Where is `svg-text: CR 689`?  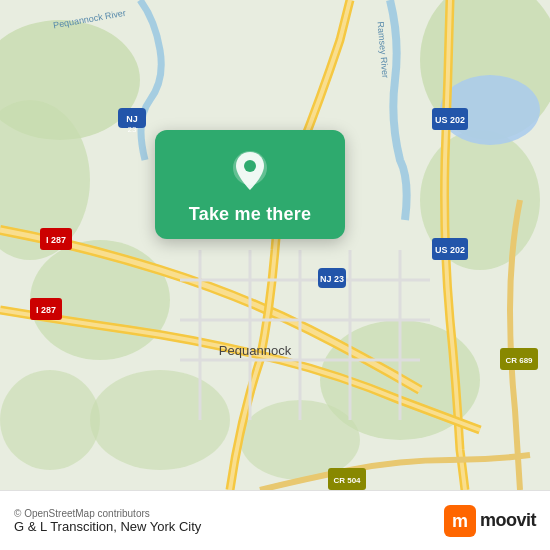 svg-text: CR 689 is located at coordinates (519, 360).